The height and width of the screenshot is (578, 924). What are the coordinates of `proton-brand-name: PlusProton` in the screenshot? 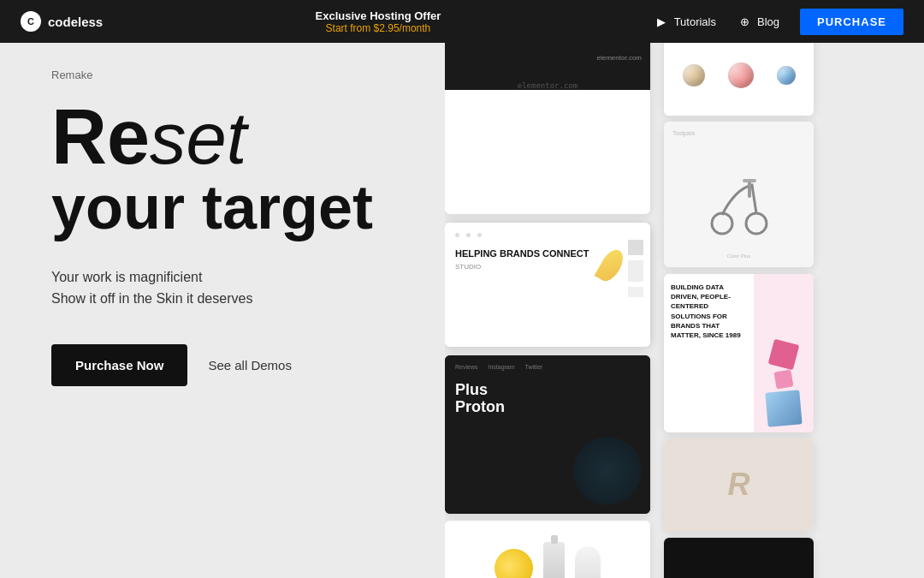 It's located at (548, 399).